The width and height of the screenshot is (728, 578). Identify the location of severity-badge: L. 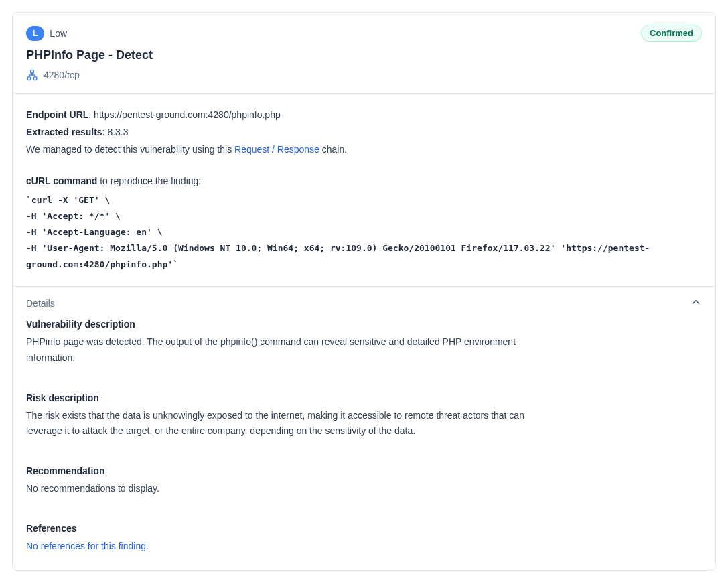
(35, 33).